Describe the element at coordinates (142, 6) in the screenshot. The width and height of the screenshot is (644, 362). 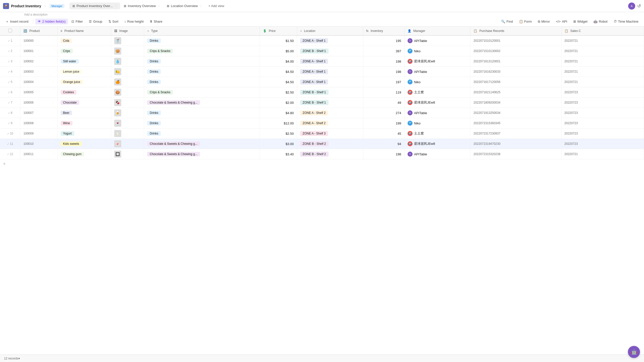
I see `tab-inventory-overview: ⊞ Inventory Overview ⋮` at that location.